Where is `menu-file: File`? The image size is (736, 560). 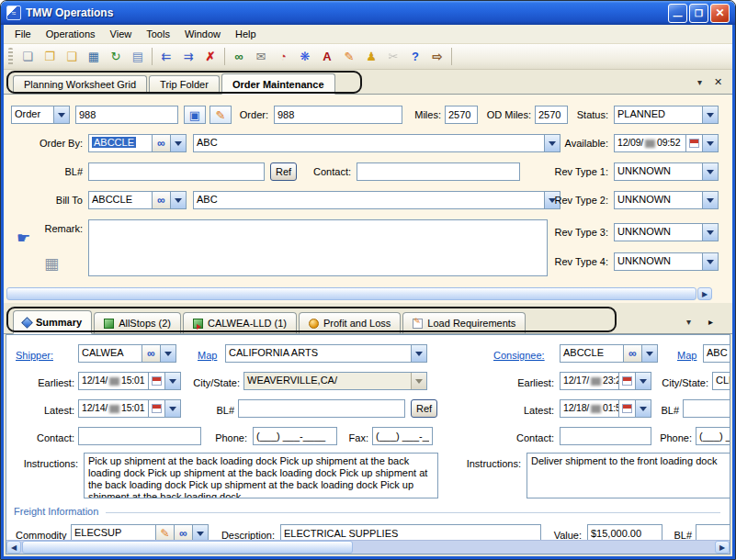 menu-file: File is located at coordinates (23, 34).